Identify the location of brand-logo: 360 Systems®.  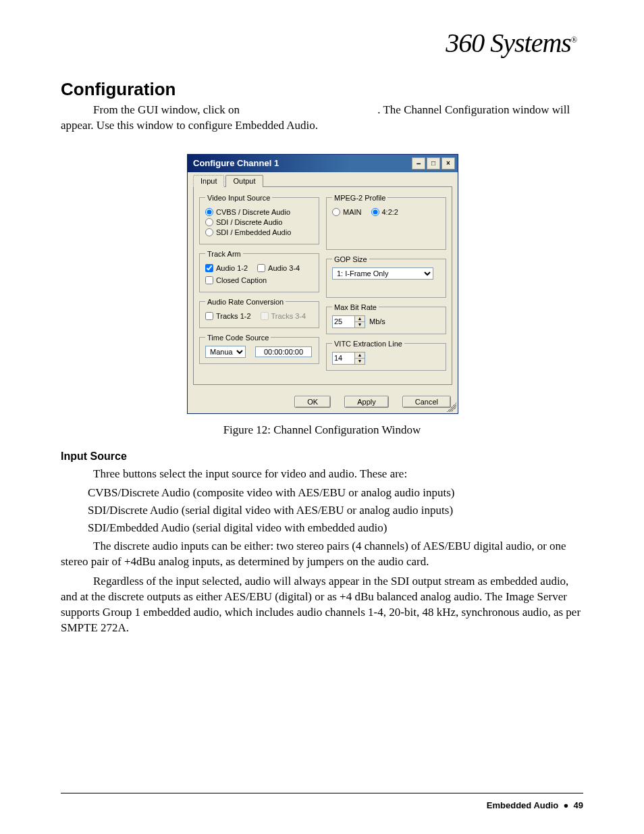
(322, 43).